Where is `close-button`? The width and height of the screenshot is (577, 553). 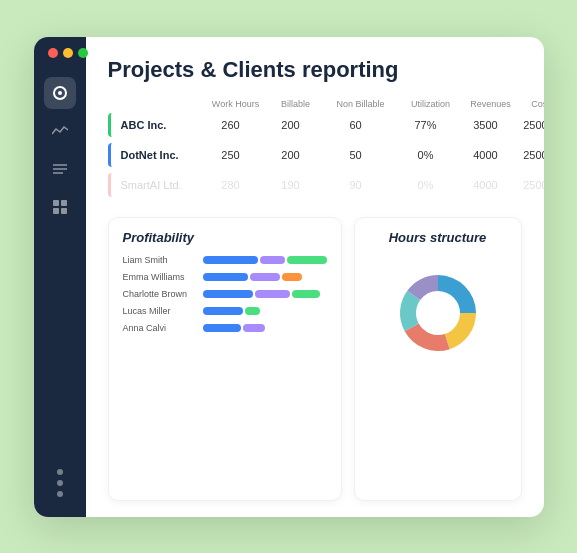
close-button is located at coordinates (53, 53).